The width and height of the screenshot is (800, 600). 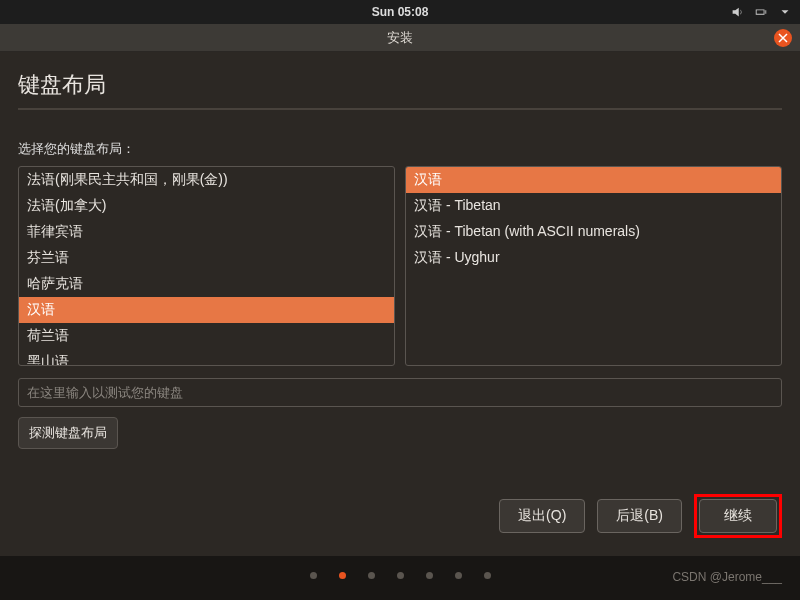 I want to click on keyboard-test-input, so click(x=400, y=392).